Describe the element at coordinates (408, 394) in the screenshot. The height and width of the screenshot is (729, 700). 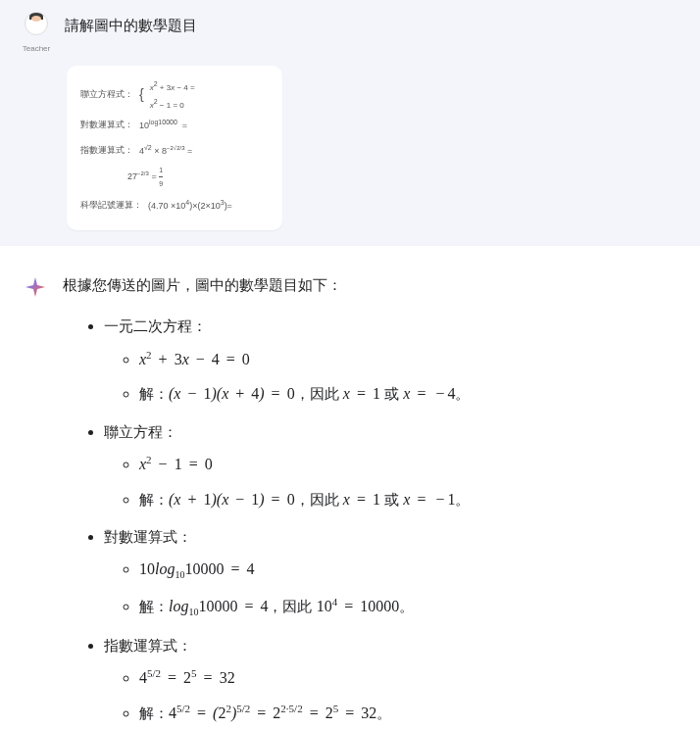
I see `sub-item: 解：(x − 1)(x + 4) = 0，因此 x = 1 或 x = −4。` at that location.